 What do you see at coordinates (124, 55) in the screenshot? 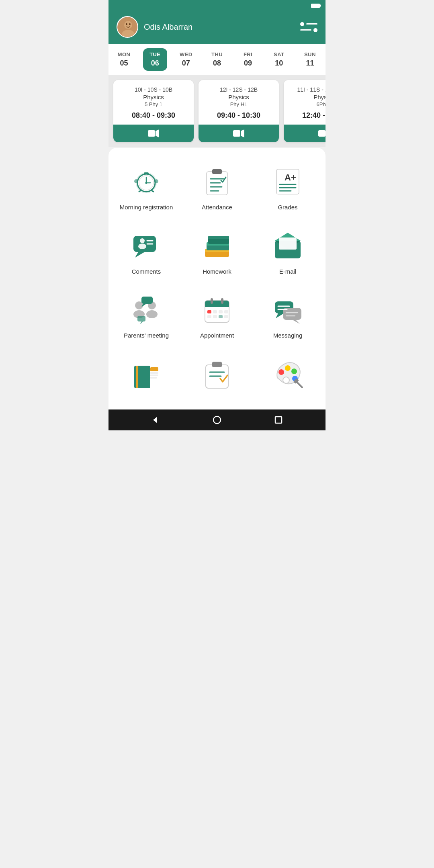
I see `day-name: MON` at bounding box center [124, 55].